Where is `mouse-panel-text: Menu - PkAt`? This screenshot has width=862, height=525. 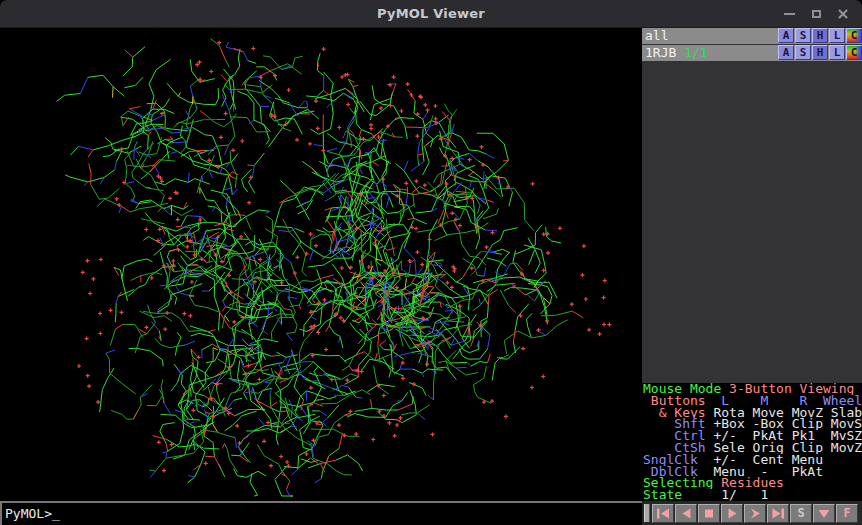
mouse-panel-text: Menu - PkAt is located at coordinates (768, 472).